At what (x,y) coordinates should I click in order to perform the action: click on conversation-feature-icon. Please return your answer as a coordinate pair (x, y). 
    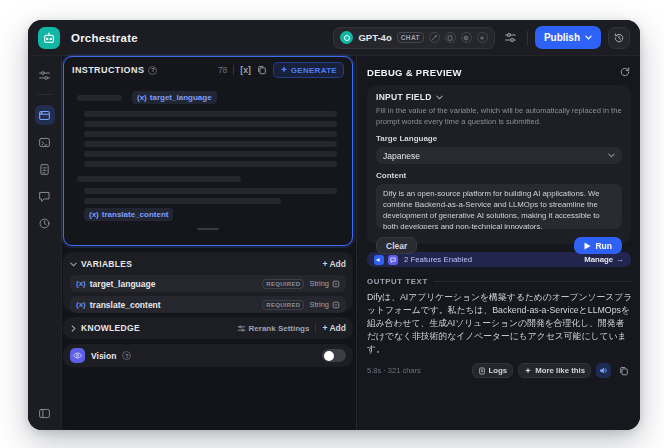
    Looking at the image, I should click on (393, 260).